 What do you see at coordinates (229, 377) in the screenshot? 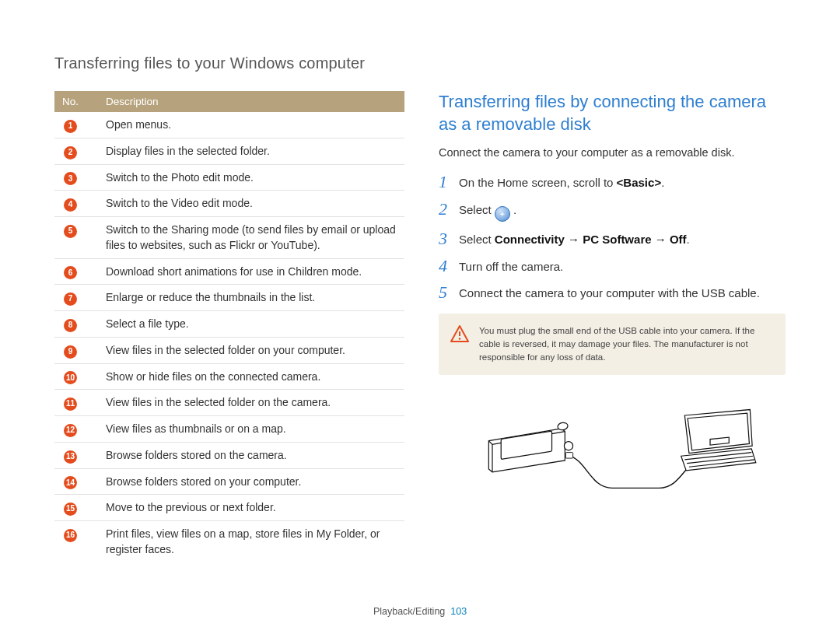
I see `table-row: 10Show or hide files on the connected ca…` at bounding box center [229, 377].